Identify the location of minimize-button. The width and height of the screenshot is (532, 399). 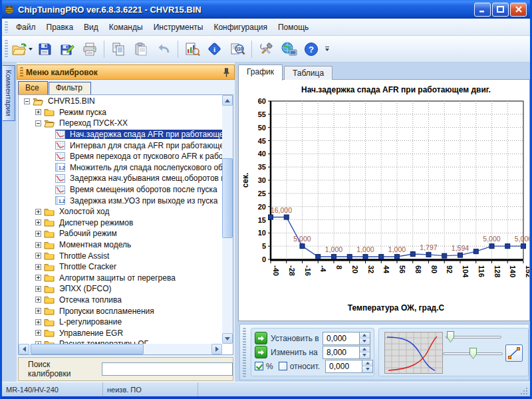
(483, 9).